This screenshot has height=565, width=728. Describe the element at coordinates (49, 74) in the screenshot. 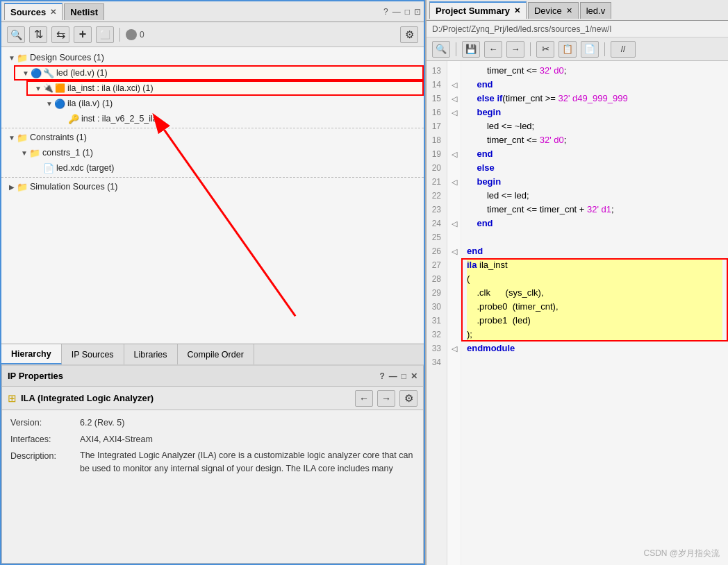

I see `led-wrench-icon: 🔧` at that location.